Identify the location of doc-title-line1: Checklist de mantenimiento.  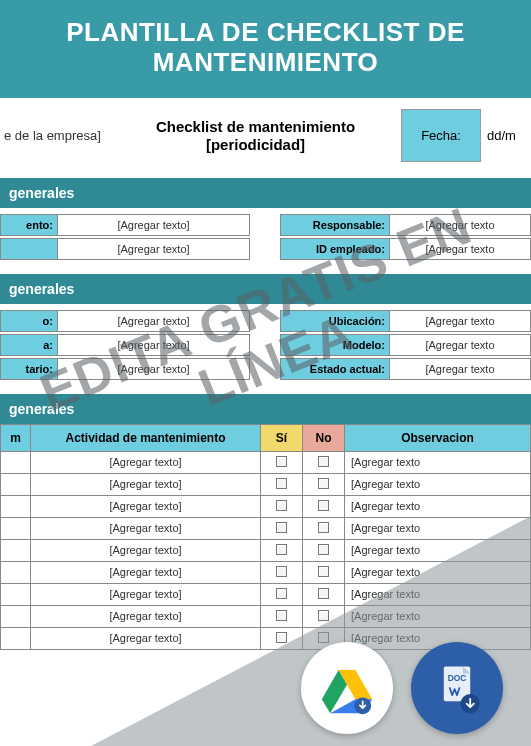
(256, 127).